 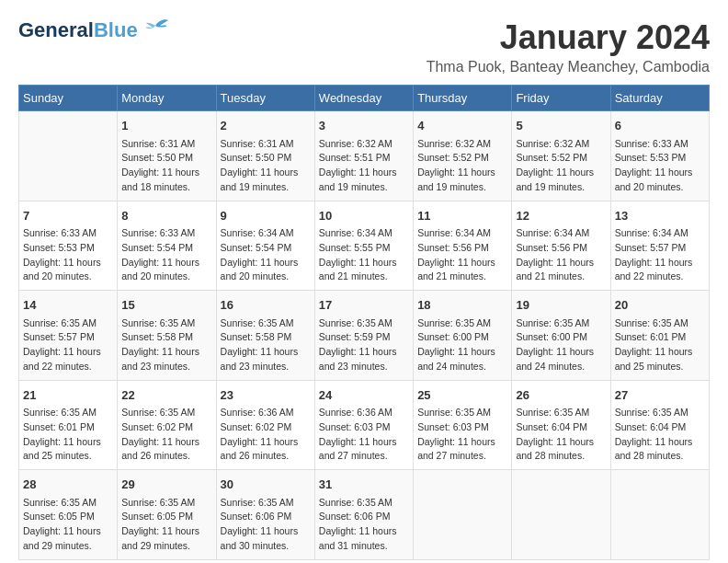 What do you see at coordinates (561, 246) in the screenshot?
I see `calendar-cell: 12Sunrise: 6:34 AMSunset: 5:56 PMDayligh…` at bounding box center [561, 246].